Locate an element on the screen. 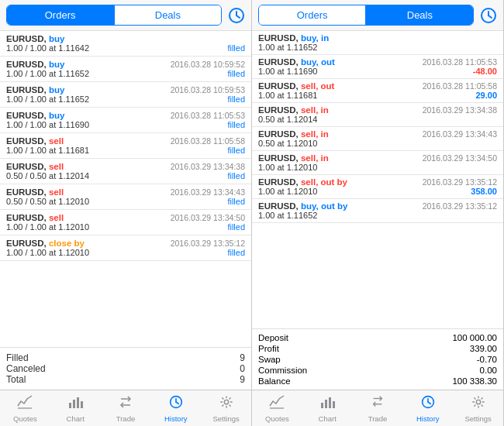 Image resolution: width=504 pixels, height=426 pixels. left-nav-quotes: Quotes is located at coordinates (25, 409).